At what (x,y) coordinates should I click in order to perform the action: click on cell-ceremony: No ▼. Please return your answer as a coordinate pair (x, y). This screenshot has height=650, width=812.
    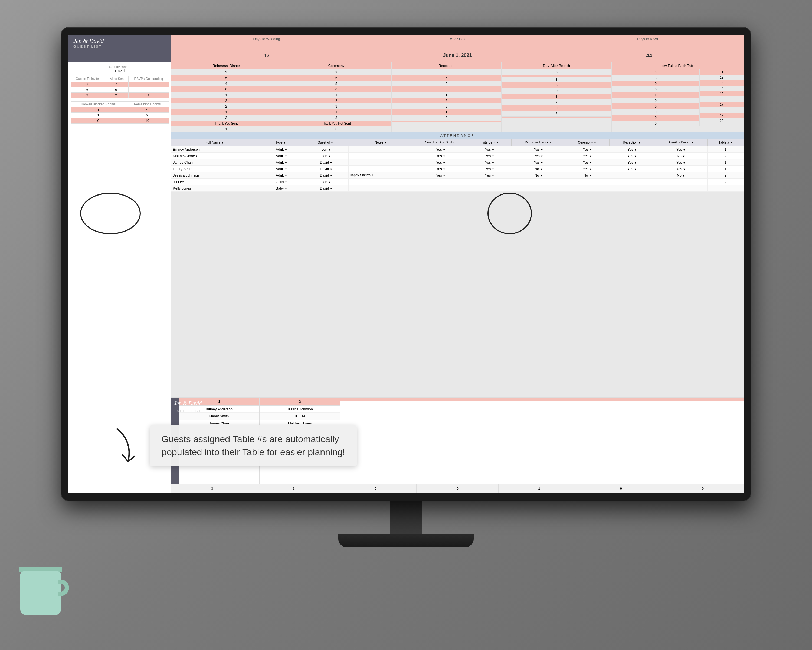
    Looking at the image, I should click on (588, 176).